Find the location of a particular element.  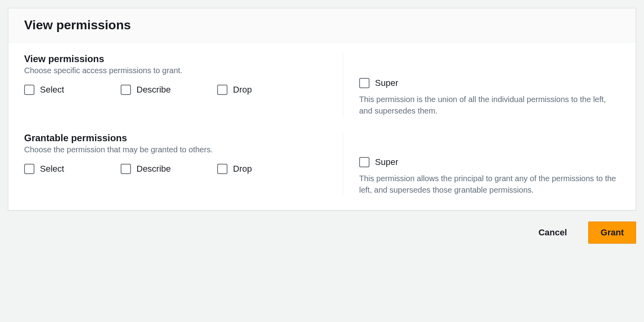

view-drop-label: Drop is located at coordinates (242, 90).